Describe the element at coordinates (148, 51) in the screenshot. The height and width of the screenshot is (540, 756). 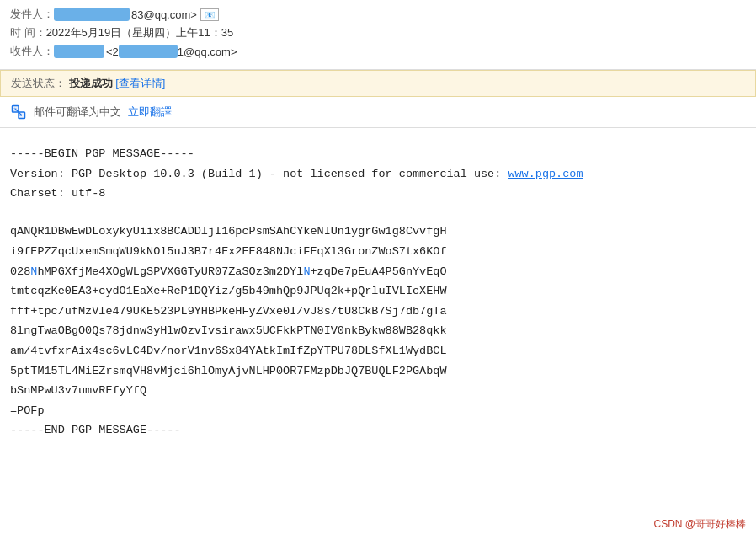
I see `recipient-num-blurred` at that location.